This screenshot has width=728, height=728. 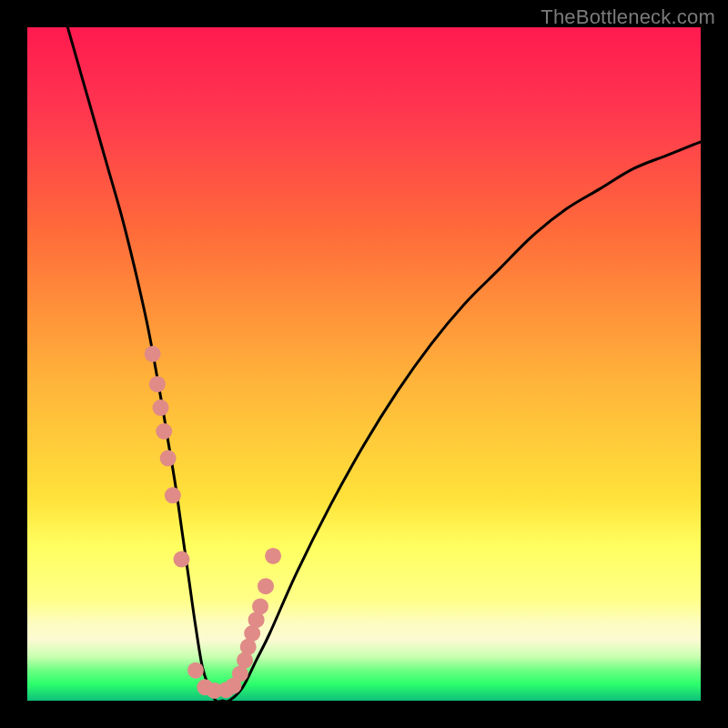 I want to click on highlight-dots, so click(x=213, y=522).